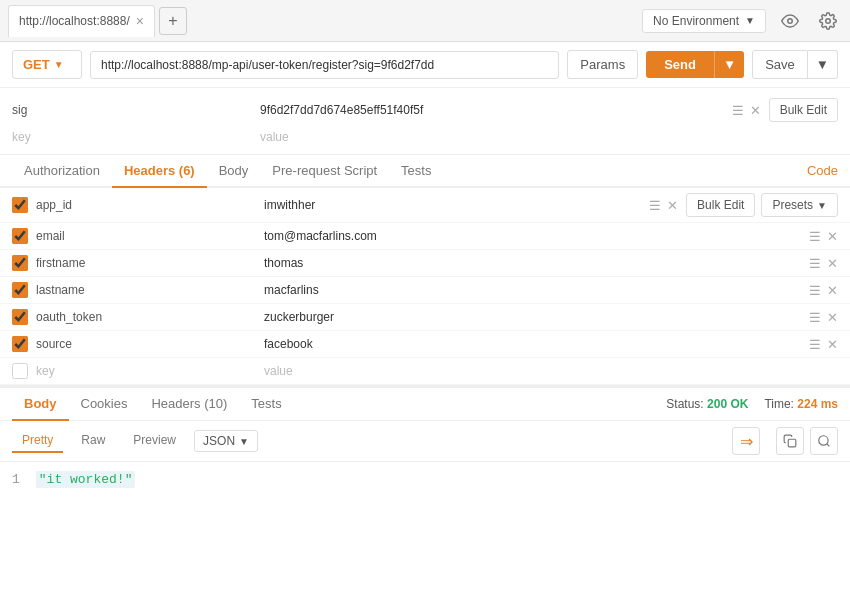  Describe the element at coordinates (528, 344) in the screenshot. I see `header-value-5: facebook` at that location.